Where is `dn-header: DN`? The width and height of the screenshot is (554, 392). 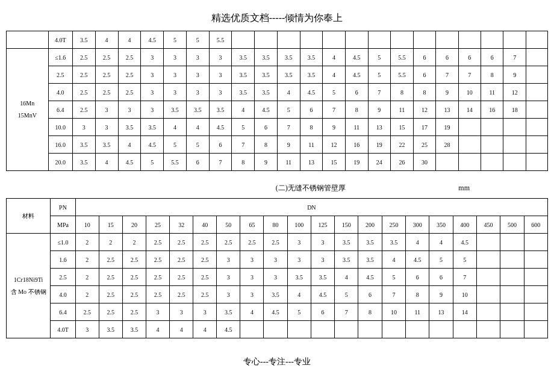
dn-header: DN is located at coordinates (311, 207).